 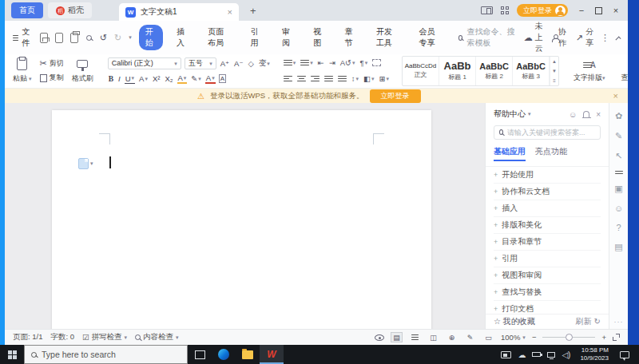 I want to click on tab-home: 首页, so click(x=27, y=10).